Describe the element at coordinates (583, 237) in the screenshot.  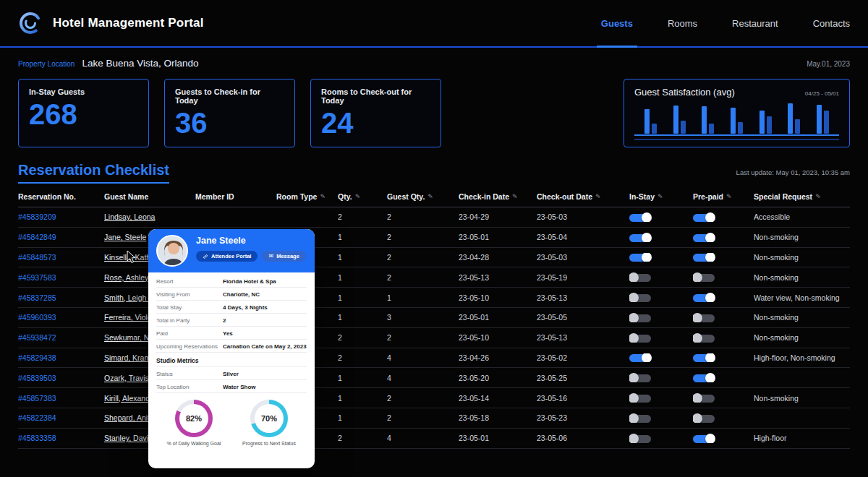
I see `check-out-date-cell: 23-05-04` at that location.